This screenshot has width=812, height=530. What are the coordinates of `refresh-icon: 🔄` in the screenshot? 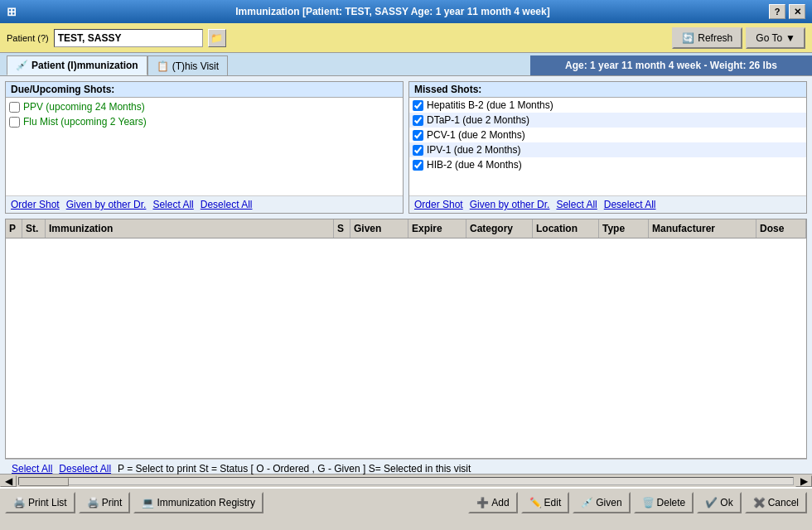 It's located at (688, 38).